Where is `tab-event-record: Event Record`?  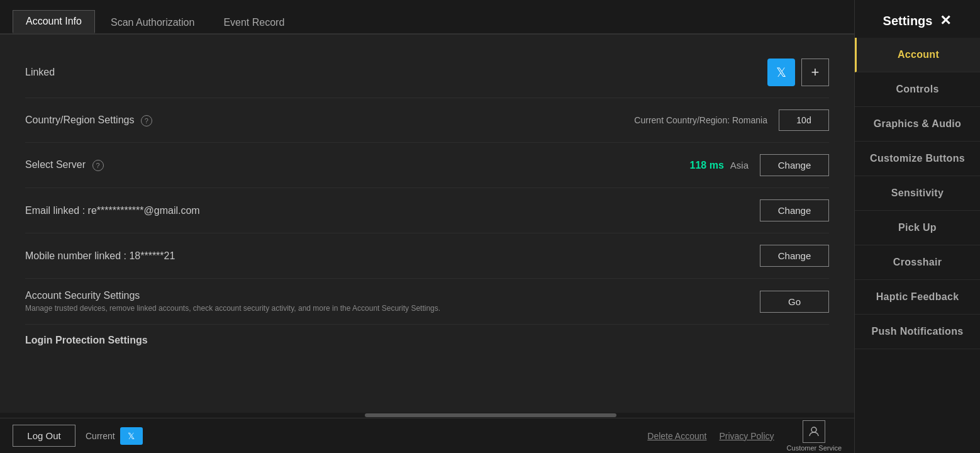
tab-event-record: Event Record is located at coordinates (254, 23).